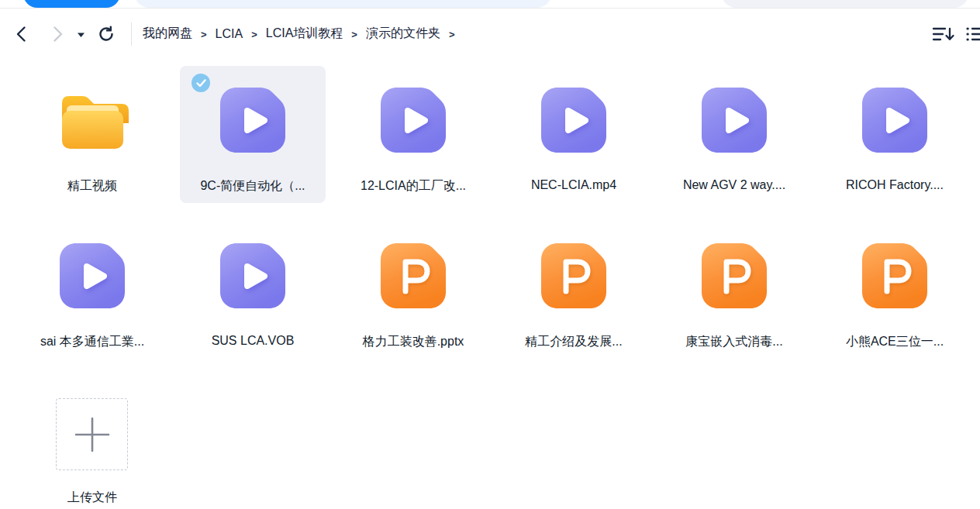 This screenshot has height=509, width=980. I want to click on file-tile: 康宝嵌入式消毒..., so click(734, 290).